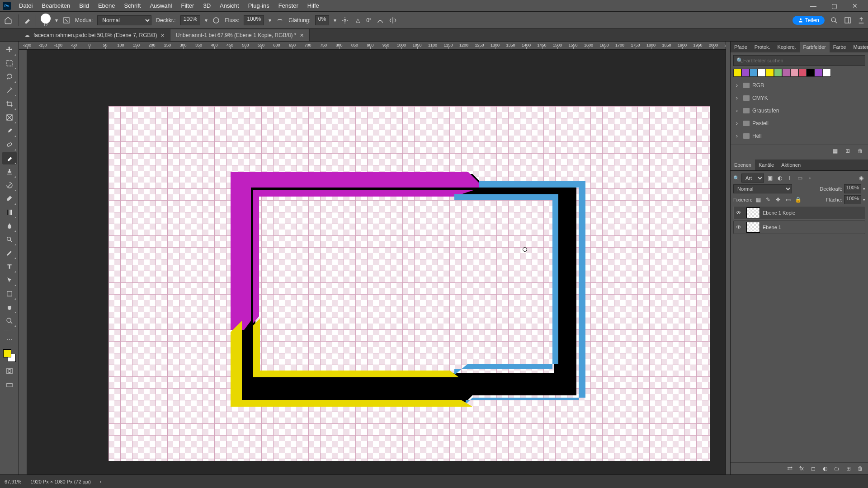 The image size is (868, 488). Describe the element at coordinates (369, 20) in the screenshot. I see `angle-value: 0°` at that location.